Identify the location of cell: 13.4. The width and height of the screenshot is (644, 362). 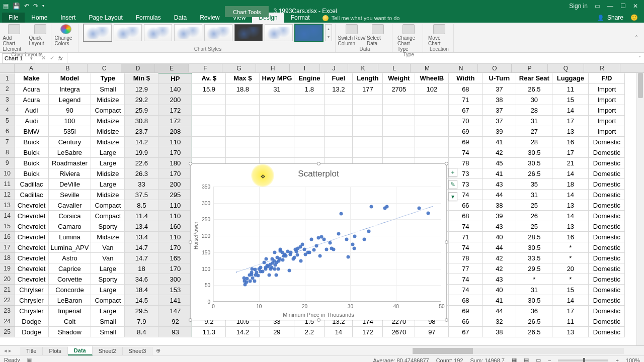
(142, 226).